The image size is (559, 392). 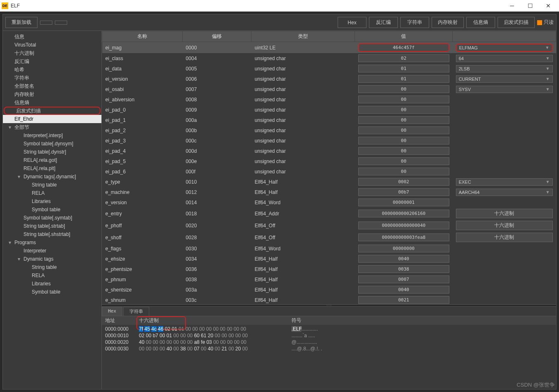 What do you see at coordinates (52, 168) in the screenshot?
I see `tree-item-16: RELA[.rela.plt]` at bounding box center [52, 168].